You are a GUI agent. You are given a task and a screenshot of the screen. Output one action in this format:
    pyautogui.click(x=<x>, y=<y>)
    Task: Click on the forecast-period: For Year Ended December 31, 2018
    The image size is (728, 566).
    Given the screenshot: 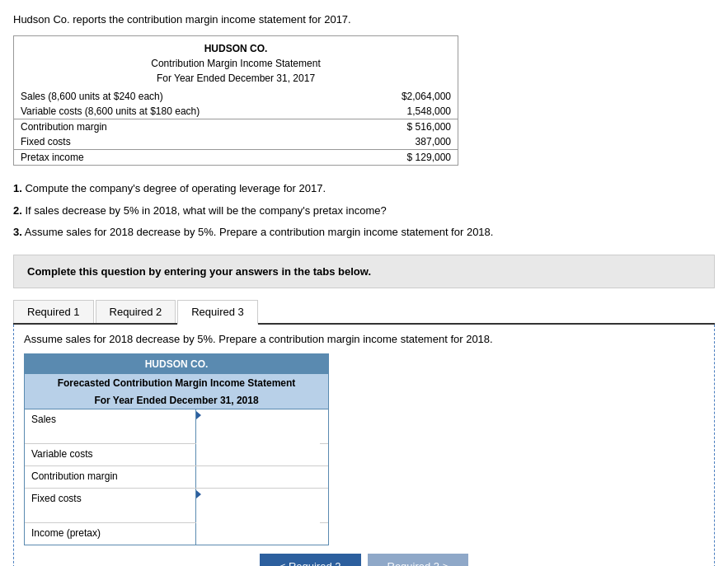 What is the action you would take?
    pyautogui.click(x=176, y=400)
    